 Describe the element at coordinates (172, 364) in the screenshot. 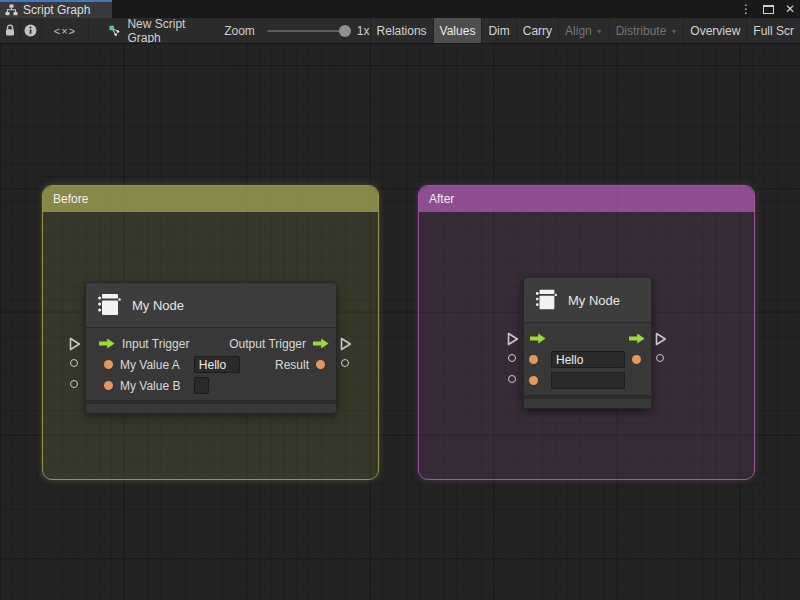

I see `port-my-value-a: My Value A` at that location.